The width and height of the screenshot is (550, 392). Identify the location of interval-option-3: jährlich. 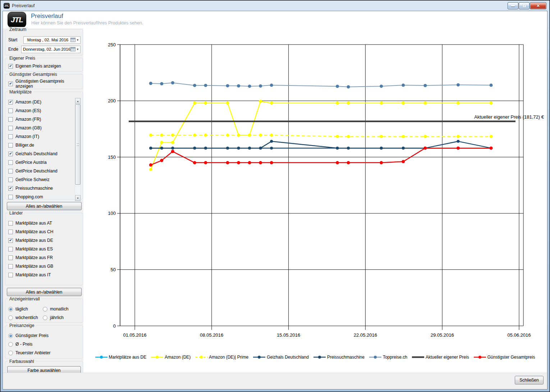
(62, 318).